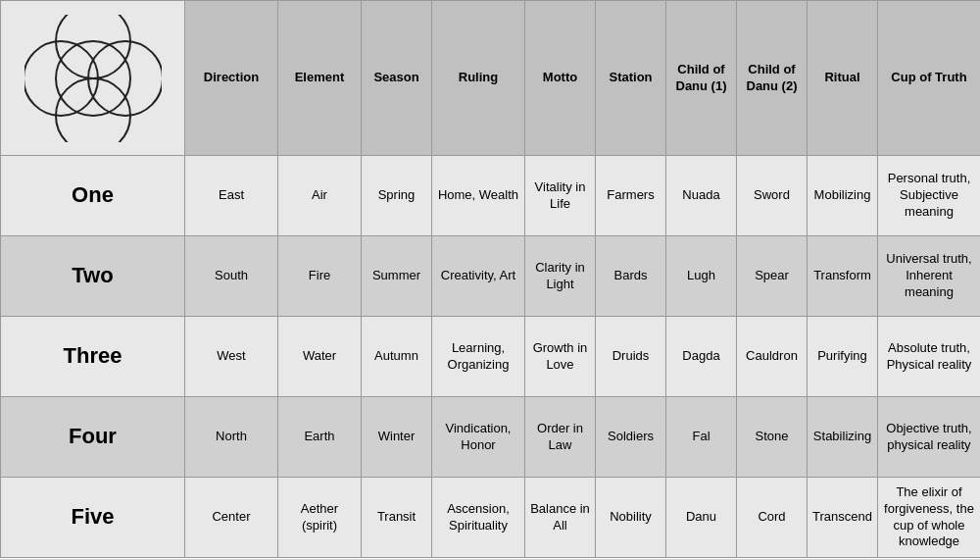  Describe the element at coordinates (397, 78) in the screenshot. I see `header-season: Season` at that location.